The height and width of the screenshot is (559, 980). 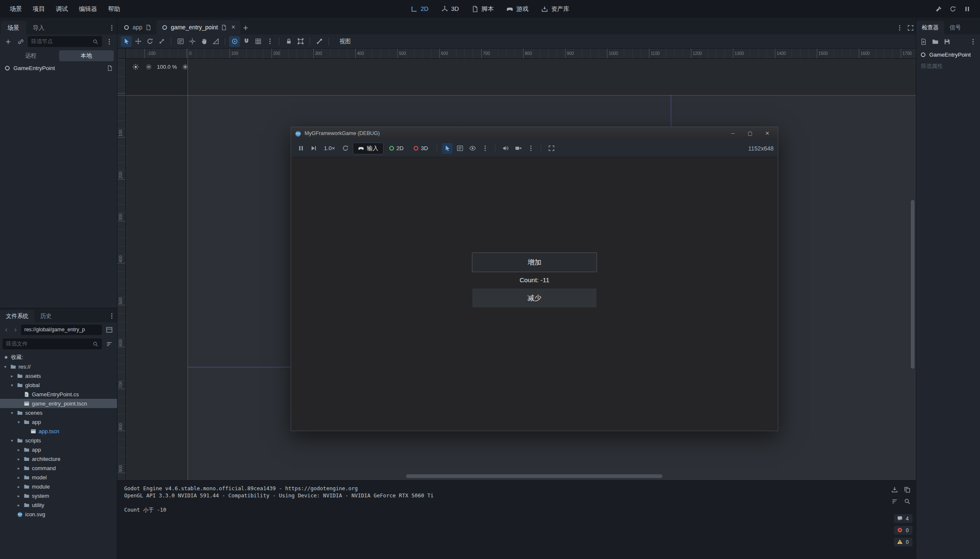 What do you see at coordinates (109, 42) in the screenshot?
I see `scene-tree-menu-button` at bounding box center [109, 42].